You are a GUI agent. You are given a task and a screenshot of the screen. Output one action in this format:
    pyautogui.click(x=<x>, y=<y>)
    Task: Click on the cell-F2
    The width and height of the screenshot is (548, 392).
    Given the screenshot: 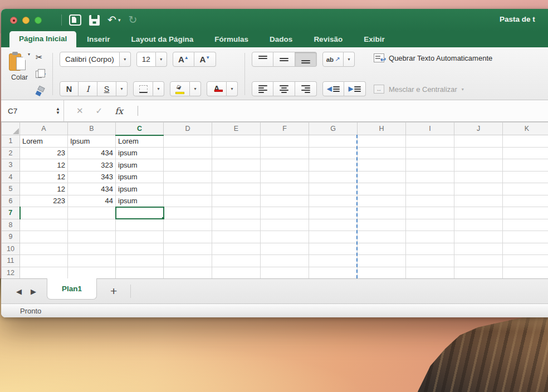 What is the action you would take?
    pyautogui.click(x=285, y=153)
    